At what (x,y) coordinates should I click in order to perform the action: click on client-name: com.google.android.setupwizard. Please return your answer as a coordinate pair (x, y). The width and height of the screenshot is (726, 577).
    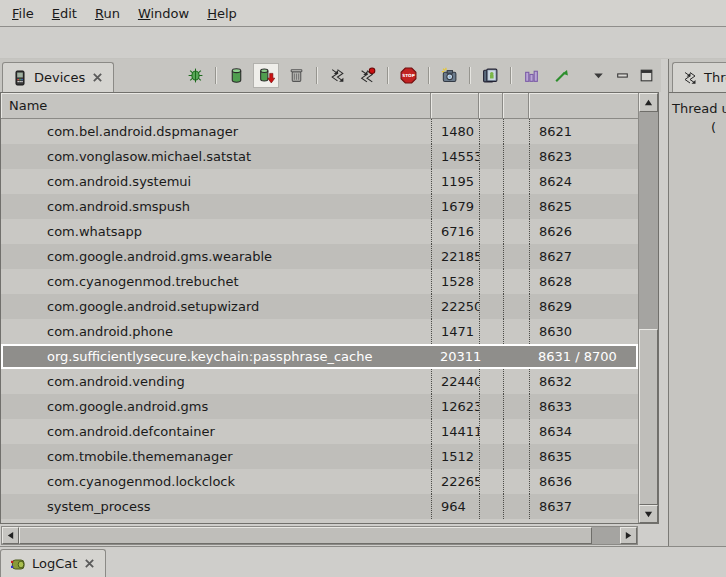
    Looking at the image, I should click on (216, 306).